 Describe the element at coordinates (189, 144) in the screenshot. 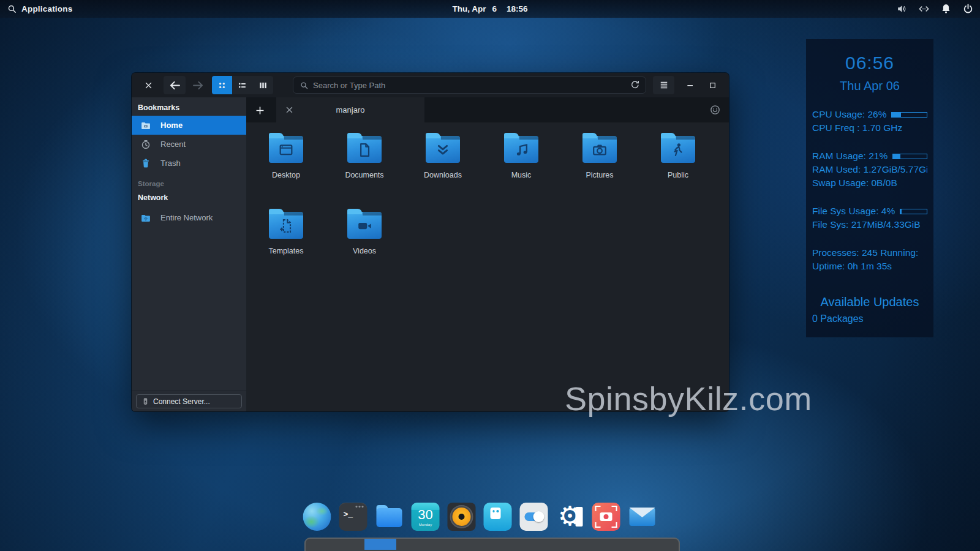

I see `sidebar-item-recent: Recent` at that location.